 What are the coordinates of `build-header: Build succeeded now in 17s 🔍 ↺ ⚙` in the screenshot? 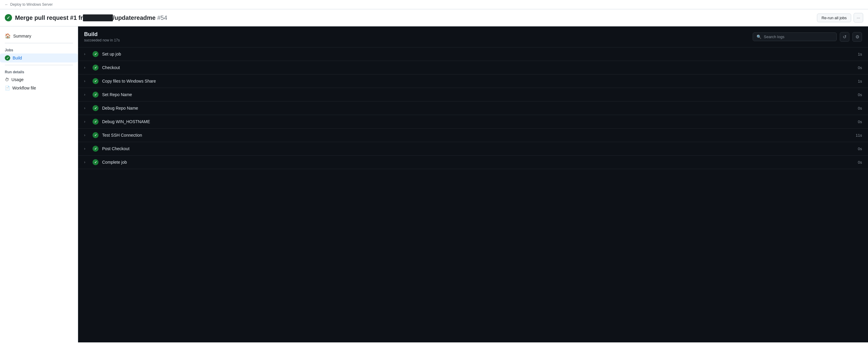 It's located at (473, 37).